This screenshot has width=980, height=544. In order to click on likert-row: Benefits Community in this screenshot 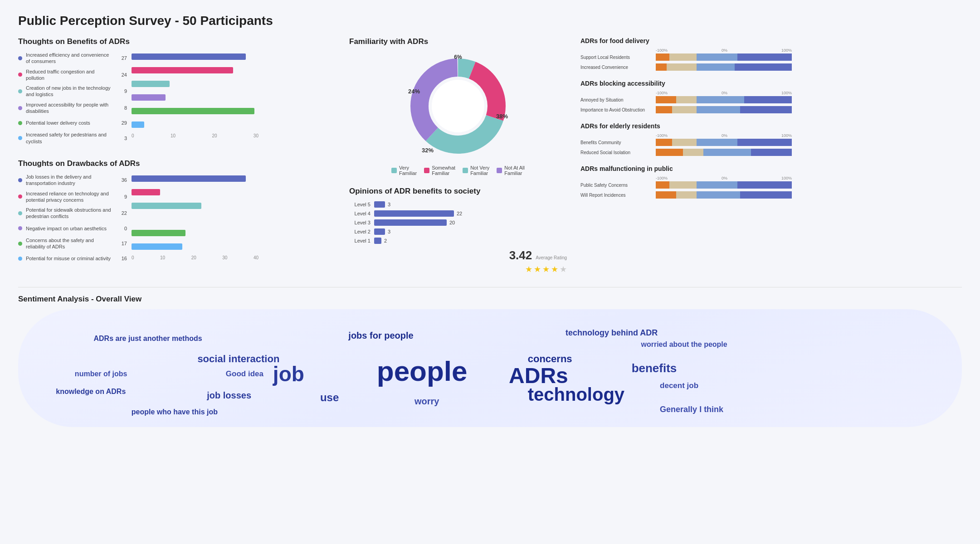, I will do `click(771, 142)`.